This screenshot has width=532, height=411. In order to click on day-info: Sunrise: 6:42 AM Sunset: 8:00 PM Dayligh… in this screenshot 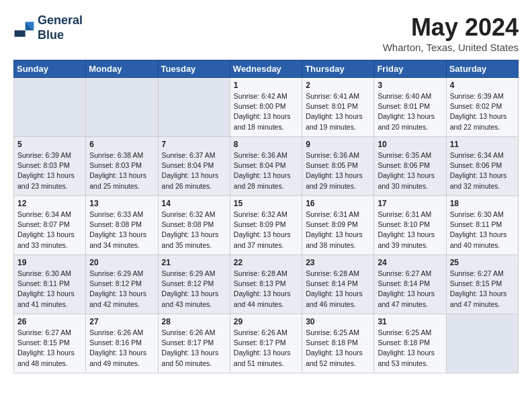, I will do `click(266, 111)`.